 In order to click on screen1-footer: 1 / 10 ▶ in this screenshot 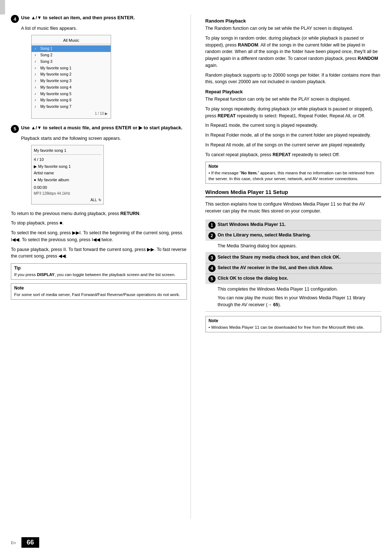, I will do `click(71, 113)`.